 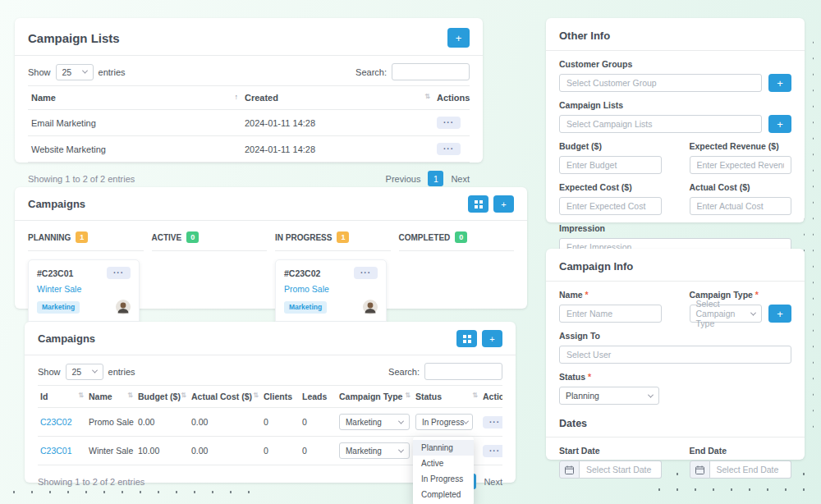 I want to click on expected-revenue-input, so click(x=741, y=165).